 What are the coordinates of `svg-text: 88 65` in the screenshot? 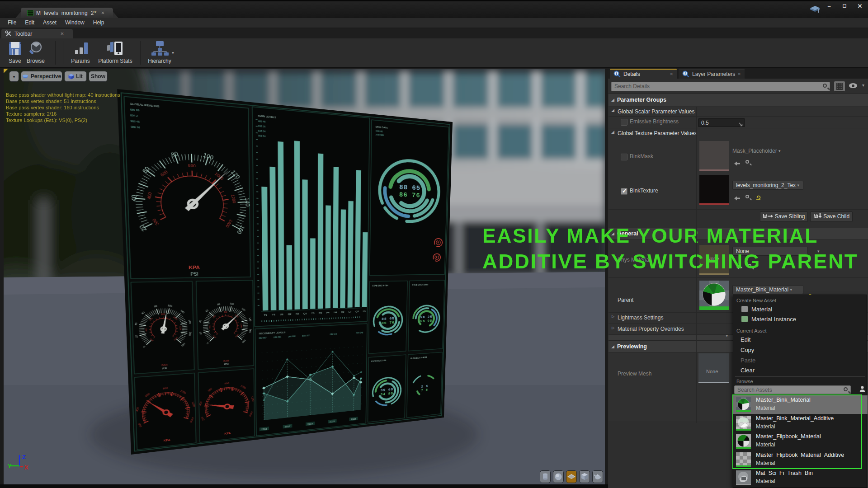 It's located at (410, 188).